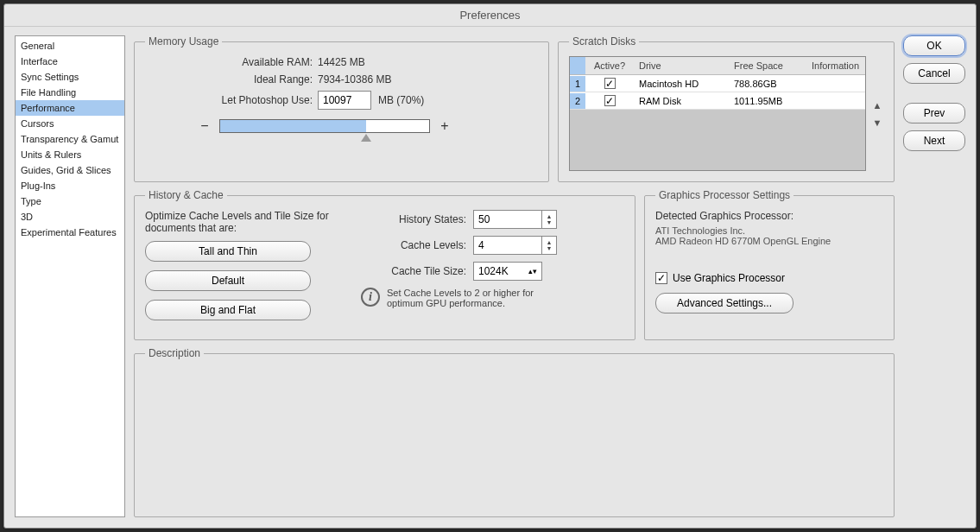 The height and width of the screenshot is (532, 980). I want to click on scratch-disks-table: Active? Drive Free Space Information 1✓M…, so click(718, 114).